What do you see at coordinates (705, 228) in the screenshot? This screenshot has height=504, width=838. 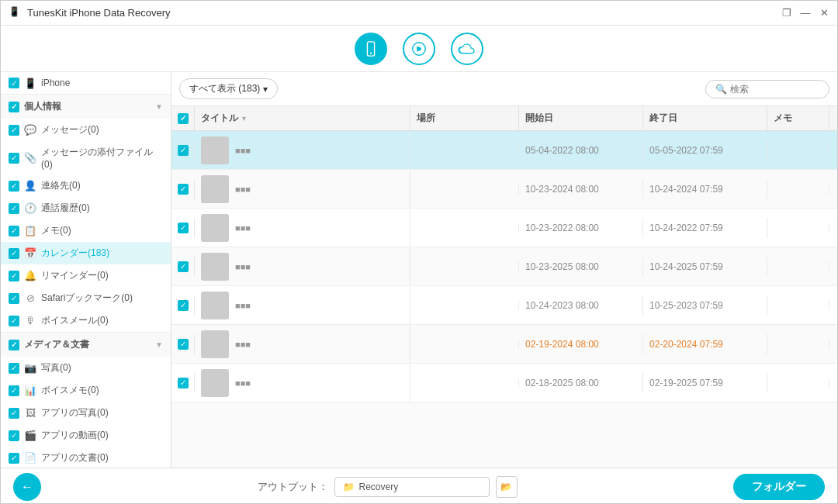 I see `row-enddate: 10-24-2022 07:59` at bounding box center [705, 228].